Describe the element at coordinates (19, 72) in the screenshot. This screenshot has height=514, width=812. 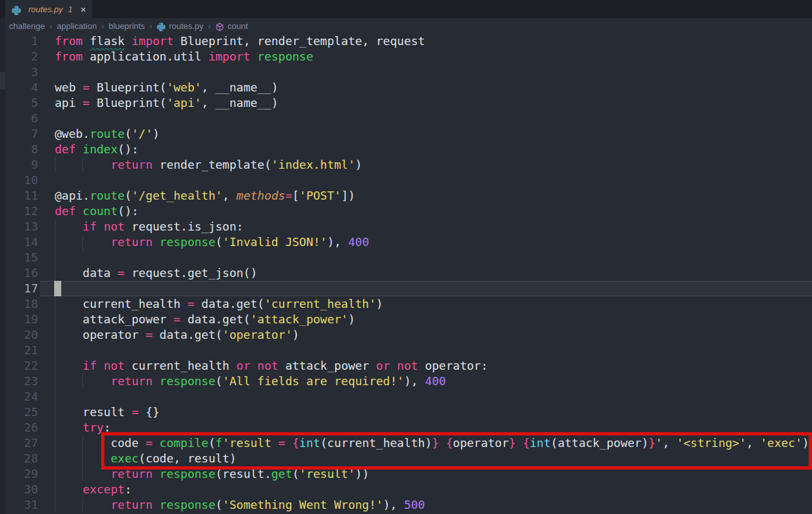
I see `line-number: 3` at that location.